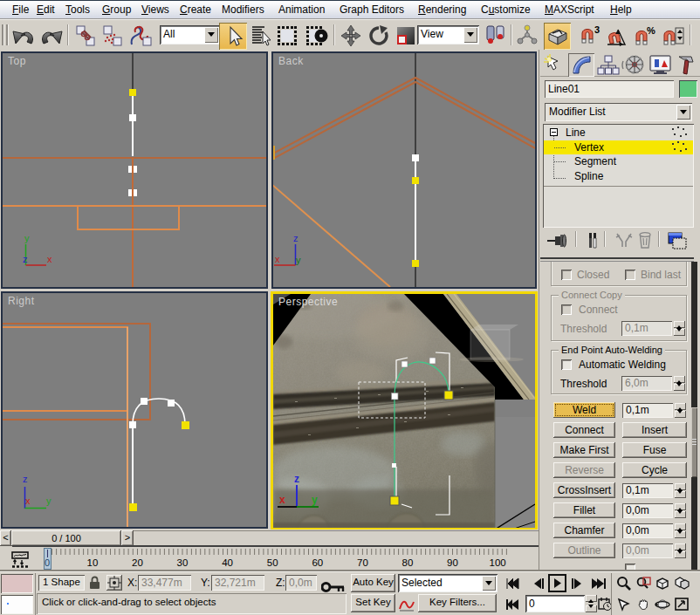 This screenshot has width=700, height=615. What do you see at coordinates (93, 563) in the screenshot?
I see `svg-text: 10` at bounding box center [93, 563].